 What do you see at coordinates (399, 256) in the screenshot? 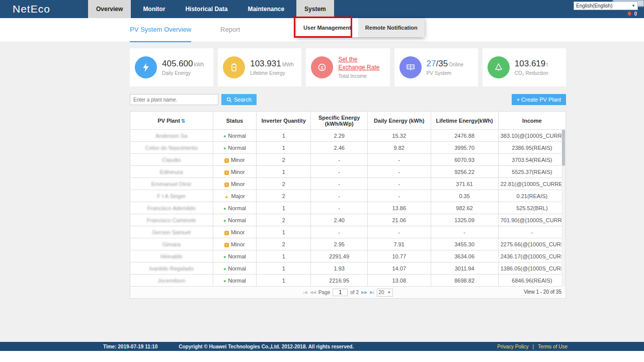
I see `daily-energy-cell: 10.77` at bounding box center [399, 256].